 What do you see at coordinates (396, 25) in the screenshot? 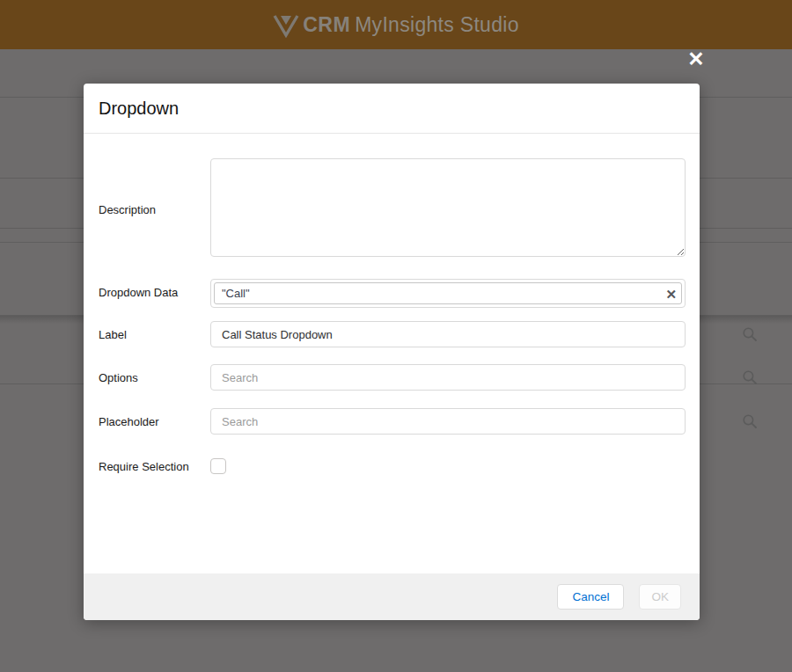
I see `app-logo: CRM MyInsights Studio` at bounding box center [396, 25].